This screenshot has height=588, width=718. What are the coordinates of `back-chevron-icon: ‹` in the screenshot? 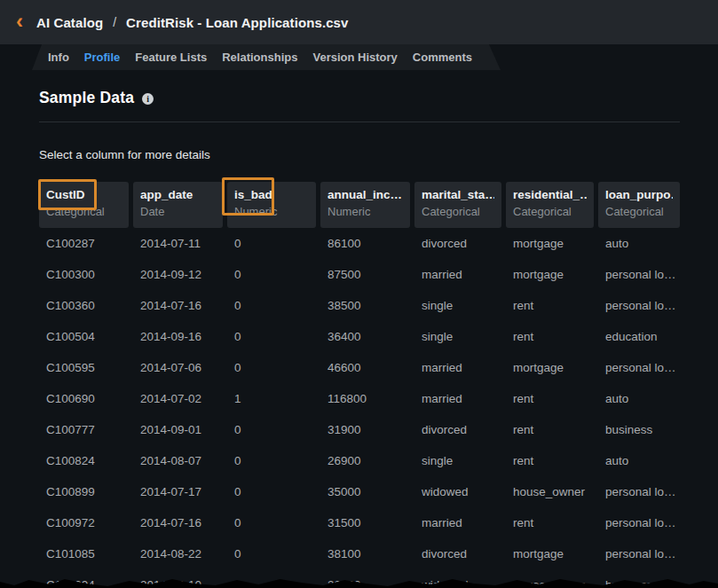 It's located at (20, 21).